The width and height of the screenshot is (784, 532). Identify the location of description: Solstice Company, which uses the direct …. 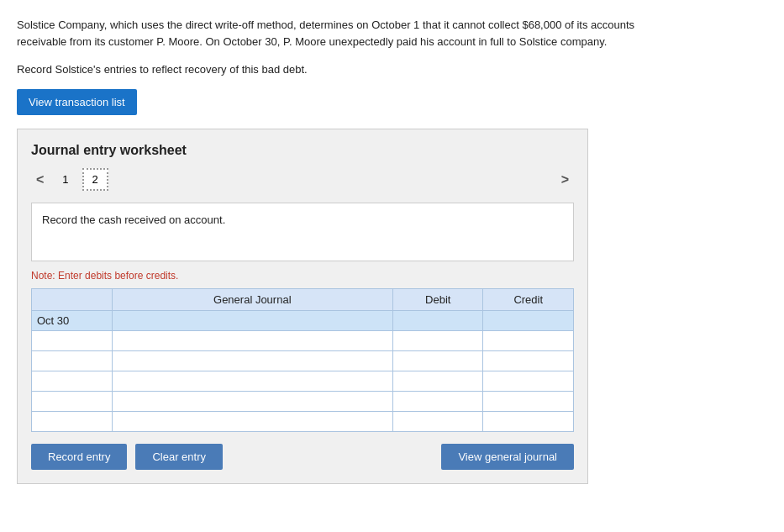
(392, 34).